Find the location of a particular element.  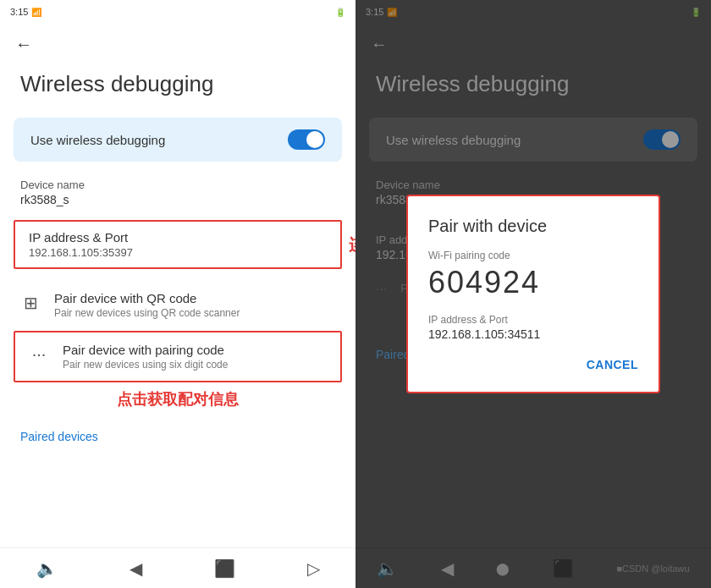

left-qr-menu-item: ⊞ Pair device with QR code Pair new devi… is located at coordinates (178, 305).